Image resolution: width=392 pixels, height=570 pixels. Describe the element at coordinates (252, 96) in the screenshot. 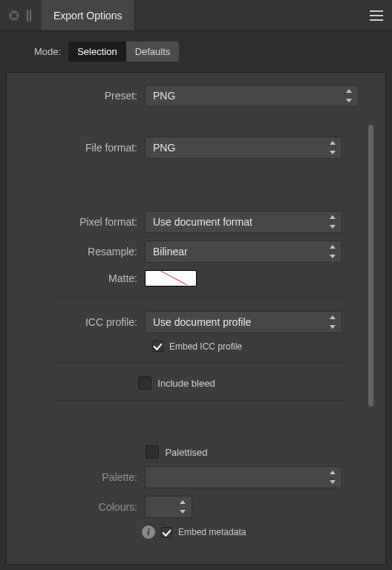

I see `preset-select: PNG` at that location.